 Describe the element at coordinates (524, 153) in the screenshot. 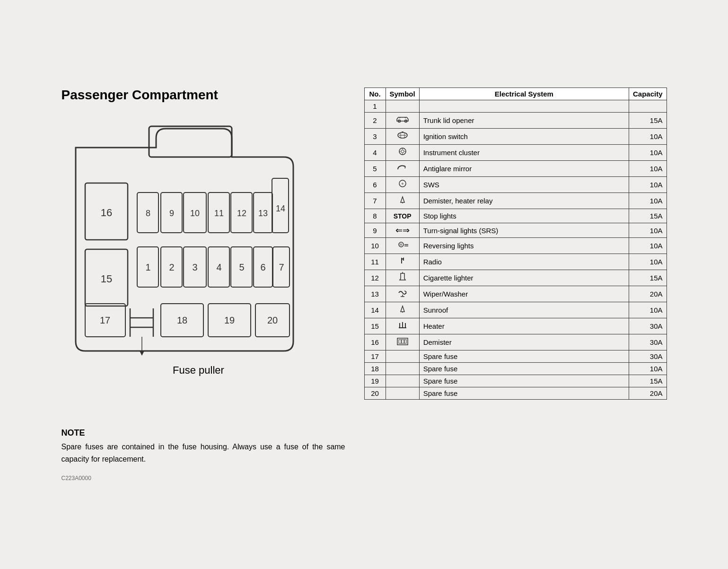

I see `fuse-system: Instrument cluster` at that location.